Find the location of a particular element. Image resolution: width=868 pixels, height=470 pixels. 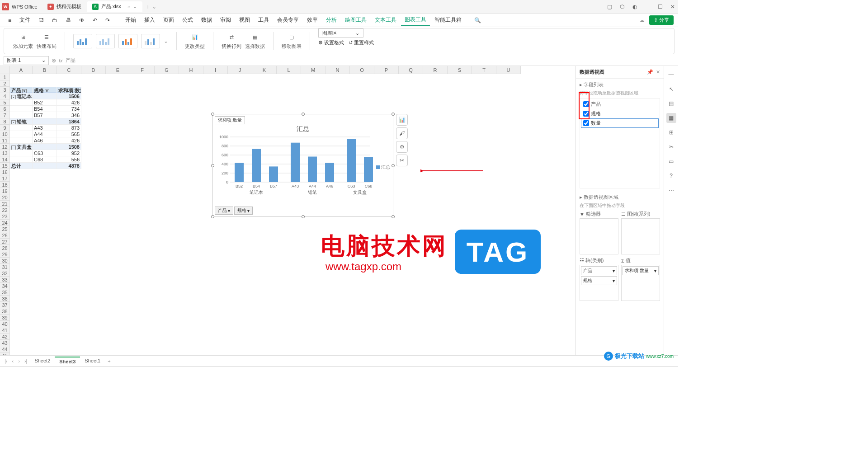

row-header: 44 is located at coordinates (5, 349).